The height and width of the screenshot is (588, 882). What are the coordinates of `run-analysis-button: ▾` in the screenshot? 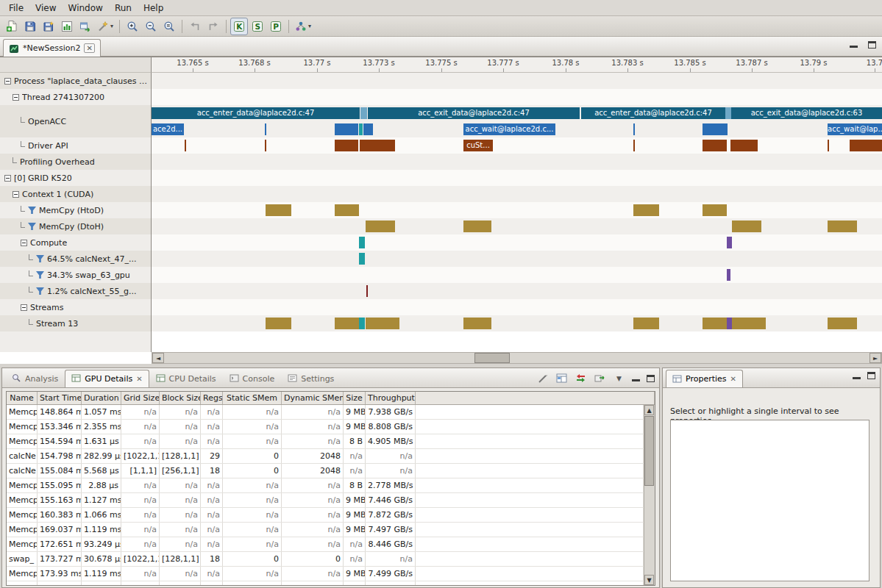 It's located at (303, 26).